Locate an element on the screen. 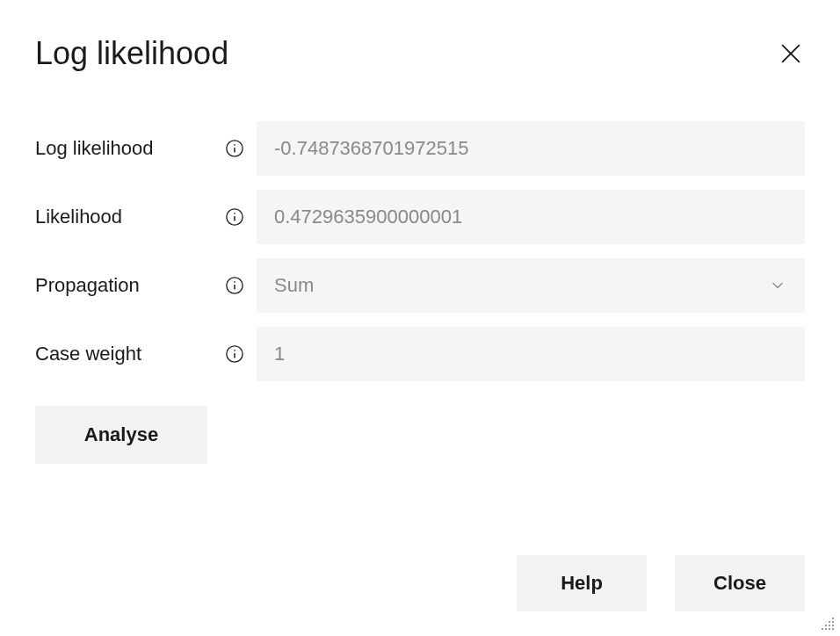 The height and width of the screenshot is (636, 840). close-icon is located at coordinates (791, 54).